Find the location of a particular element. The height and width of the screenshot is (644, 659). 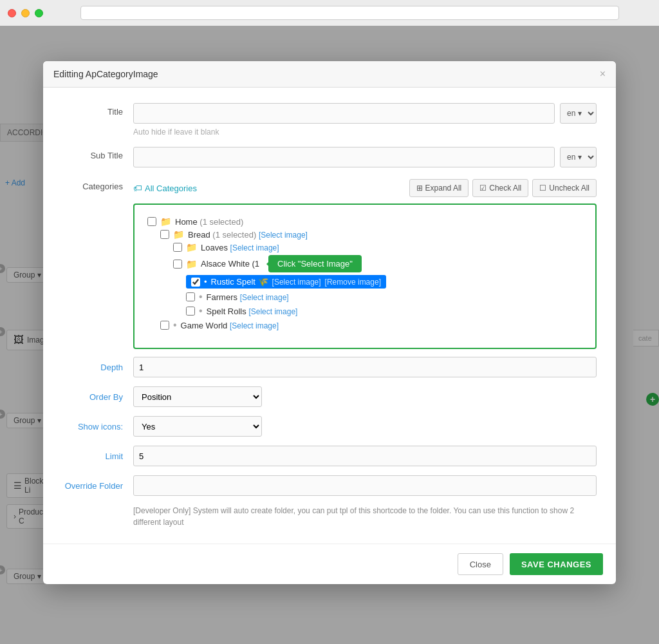

bread-folder-icon: 📁 is located at coordinates (179, 234).